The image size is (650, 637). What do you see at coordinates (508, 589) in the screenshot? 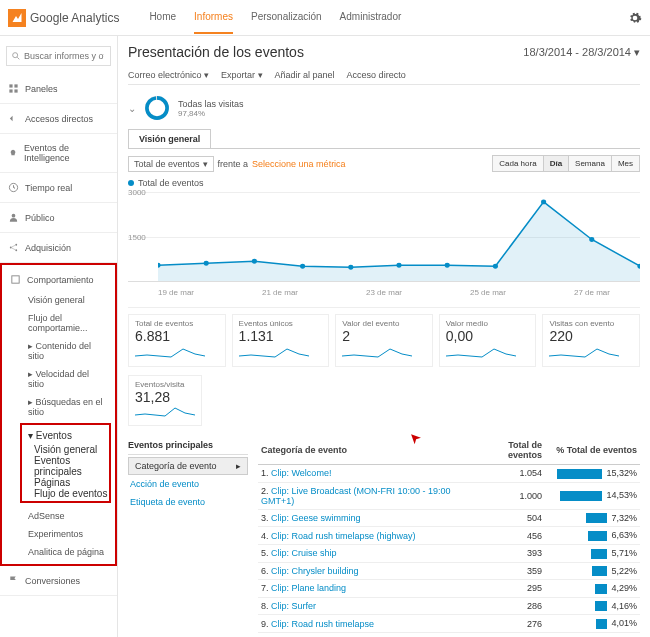
I see `cell-total: 295` at bounding box center [508, 589].